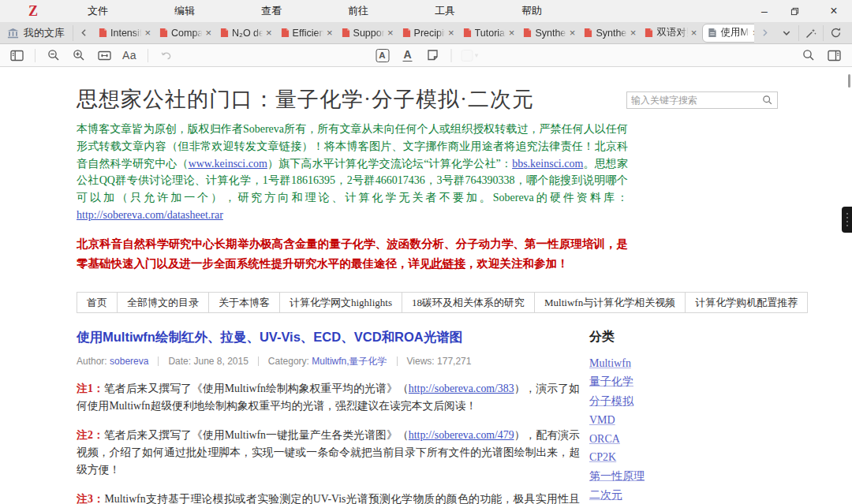 Image resolution: width=852 pixels, height=504 pixels. I want to click on tab-synthes-2: Synthes ×, so click(609, 33).